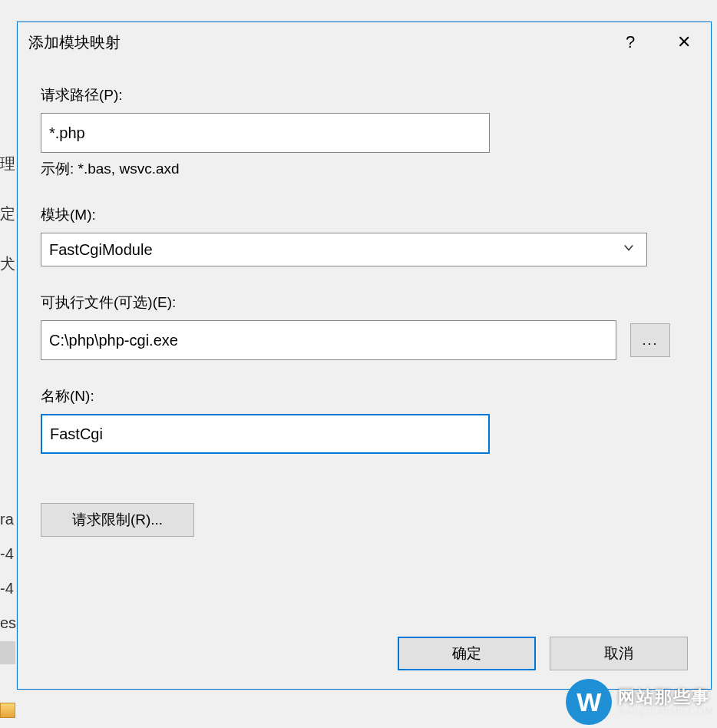 The height and width of the screenshot is (728, 717). Describe the element at coordinates (629, 250) in the screenshot. I see `chevron-down-icon` at that location.